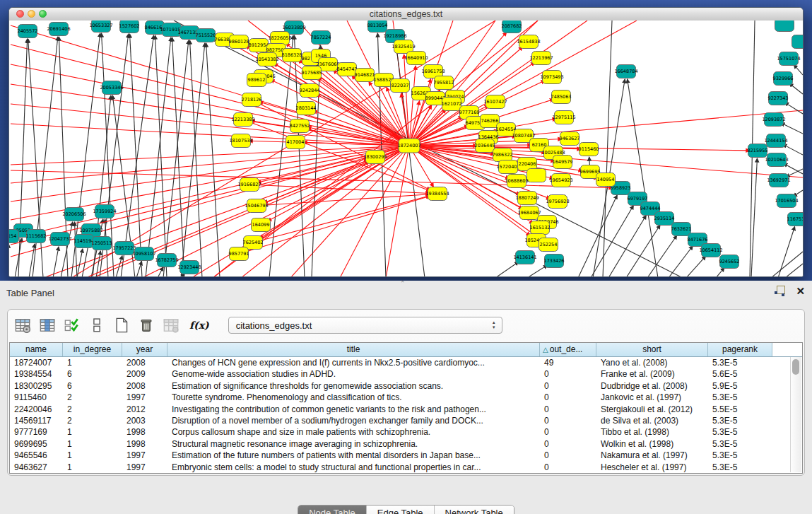  I want to click on cell-year: 2003, so click(145, 421).